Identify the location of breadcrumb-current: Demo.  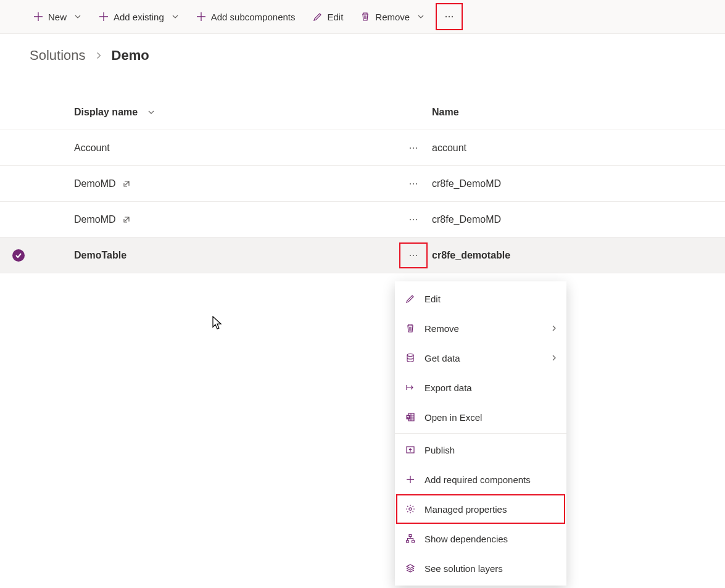
(131, 56).